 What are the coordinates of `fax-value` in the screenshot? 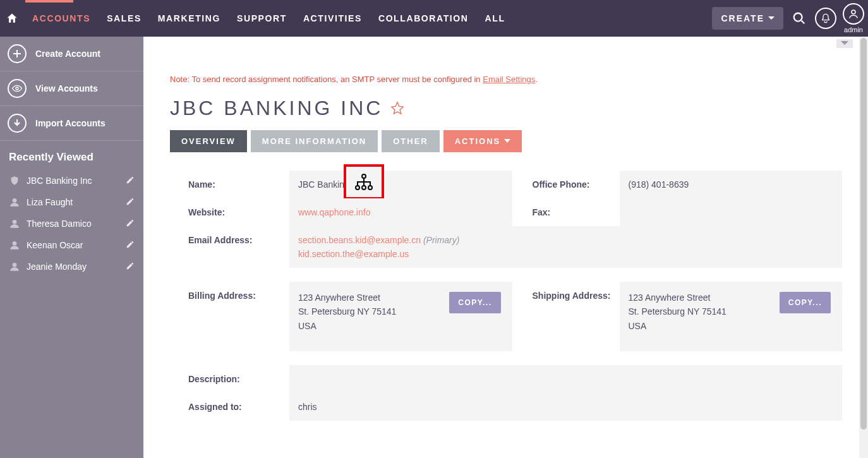 It's located at (732, 212).